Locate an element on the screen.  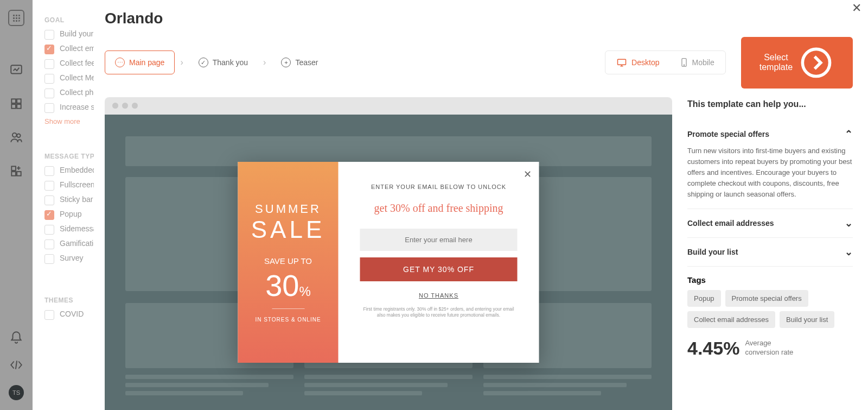
accordion-header: Promote special offers⌃ is located at coordinates (770, 134).